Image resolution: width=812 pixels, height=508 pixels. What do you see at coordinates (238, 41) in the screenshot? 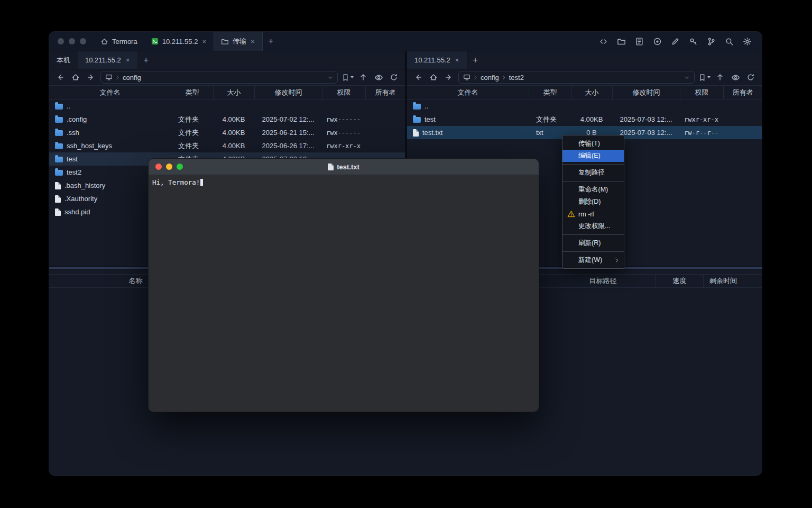
I see `tab-transfer: 传输 ×` at bounding box center [238, 41].